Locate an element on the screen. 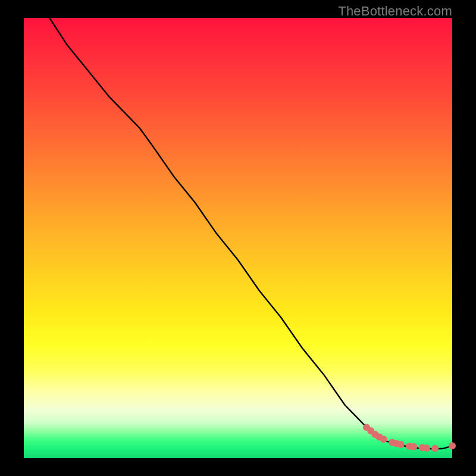 The image size is (476, 476). highlighted-range-markers is located at coordinates (409, 438).